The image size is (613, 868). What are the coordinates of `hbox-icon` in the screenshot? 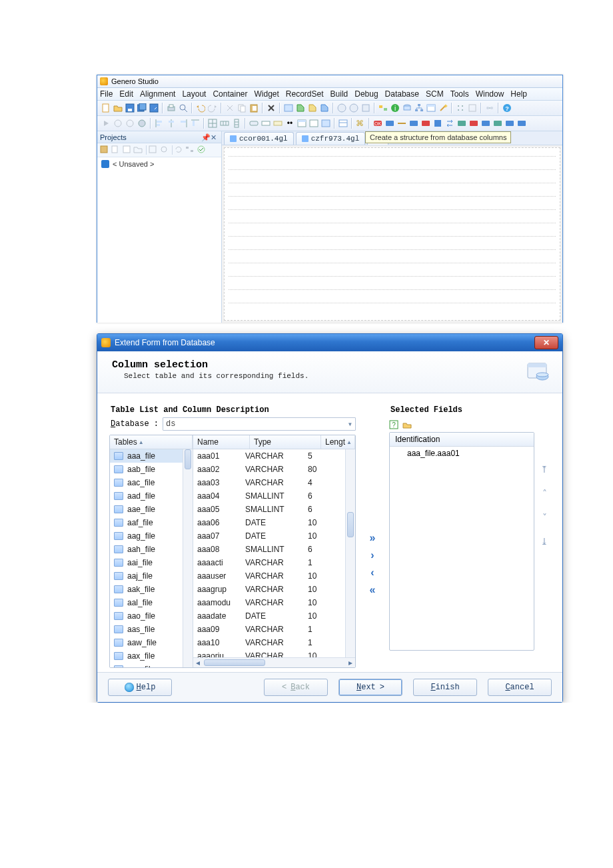 It's located at (225, 123).